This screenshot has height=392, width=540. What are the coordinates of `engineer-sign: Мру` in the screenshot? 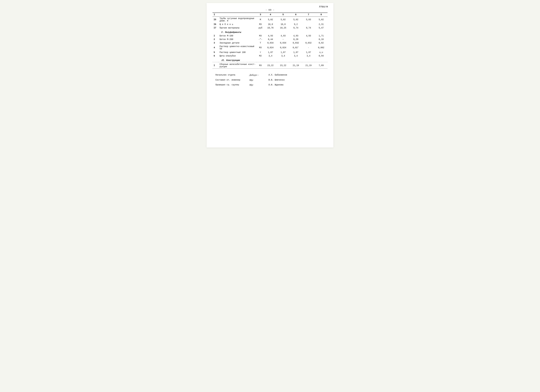 It's located at (258, 80).